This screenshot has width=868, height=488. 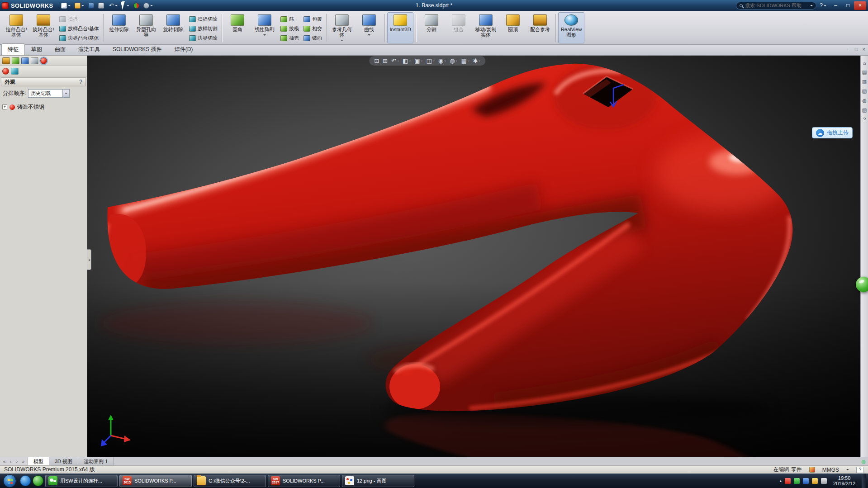 What do you see at coordinates (66, 5) in the screenshot?
I see `new-document-button` at bounding box center [66, 5].